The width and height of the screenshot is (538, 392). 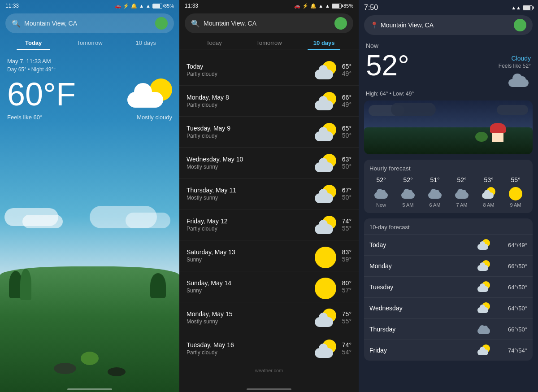 I want to click on now-temp-row: 52° Cloudy Feels like 52°, so click(x=448, y=70).